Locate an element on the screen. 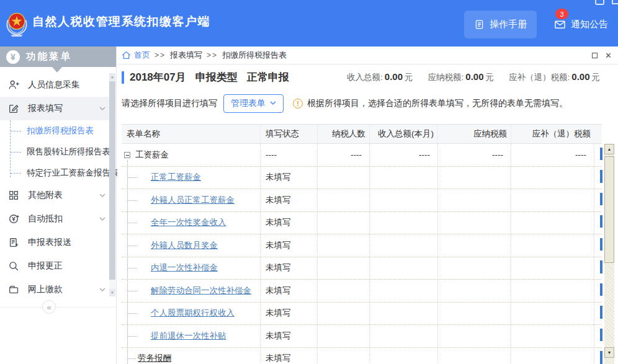  sidebar-item: 申报更正 is located at coordinates (55, 266).